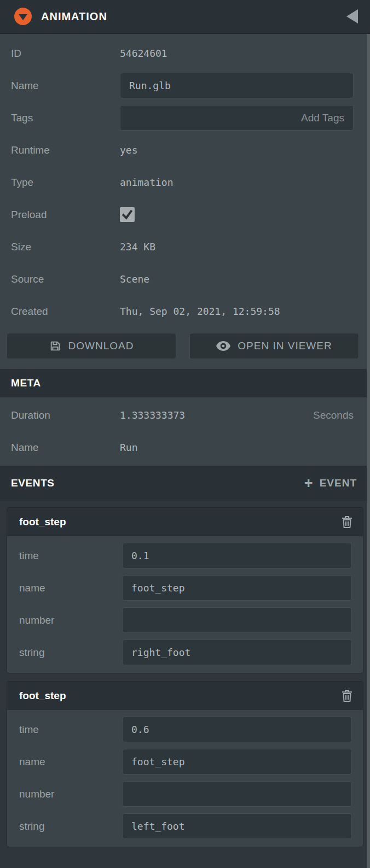 The width and height of the screenshot is (370, 868). I want to click on size-value: 234 KB, so click(138, 247).